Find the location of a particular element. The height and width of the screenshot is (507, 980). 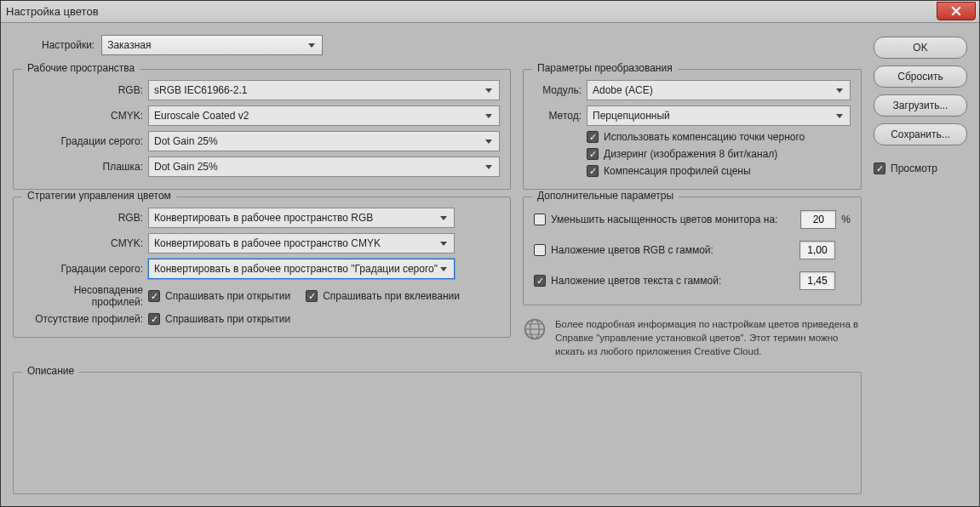

pol-cmyk-select: Конвертировать в рабочее пространство CM… is located at coordinates (301, 243).